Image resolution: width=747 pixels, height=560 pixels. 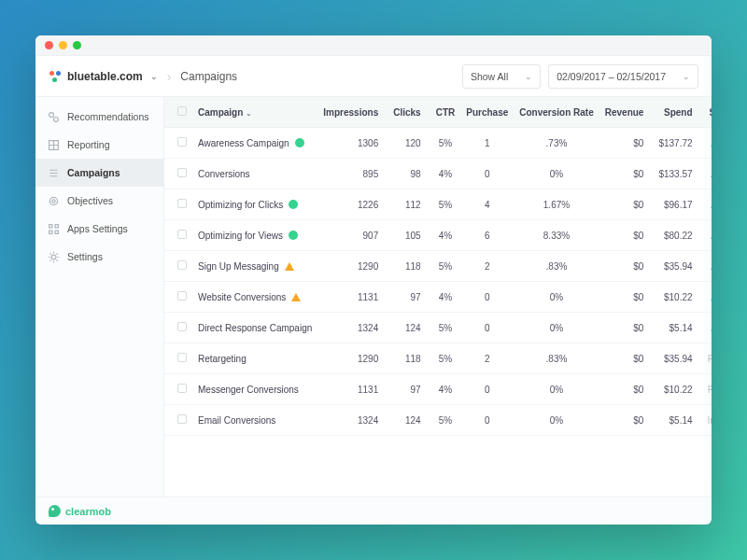 I want to click on table-row: Optimizing for Clicks 12261125%41.67%$0$…, so click(x=438, y=205).